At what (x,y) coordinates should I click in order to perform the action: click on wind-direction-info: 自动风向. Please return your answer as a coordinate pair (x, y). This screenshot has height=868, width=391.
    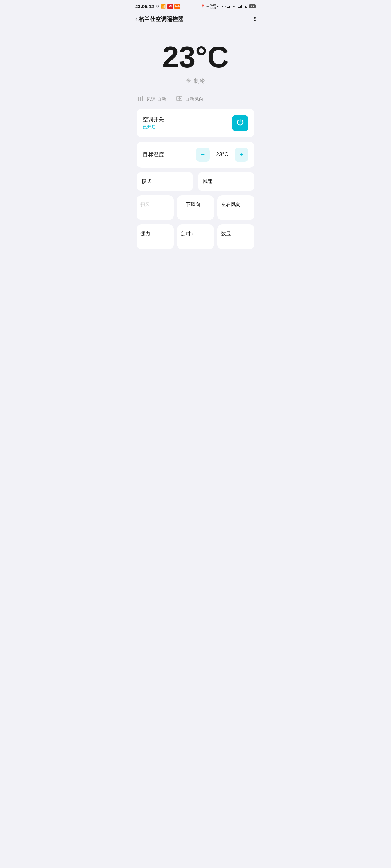
    Looking at the image, I should click on (190, 99).